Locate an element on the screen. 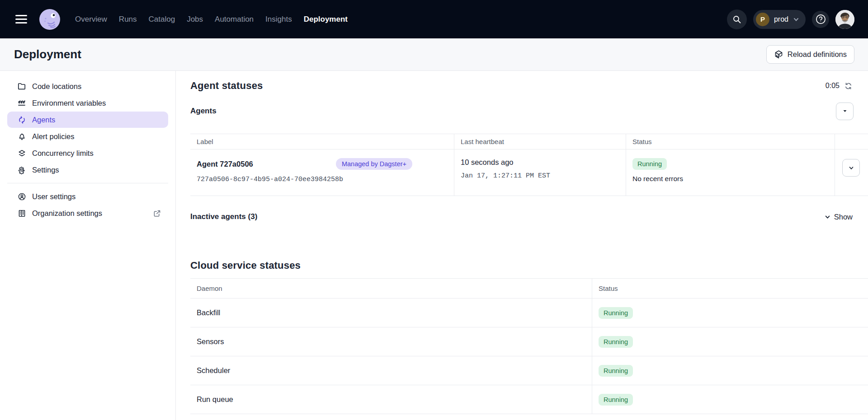  column-header-actions is located at coordinates (851, 142).